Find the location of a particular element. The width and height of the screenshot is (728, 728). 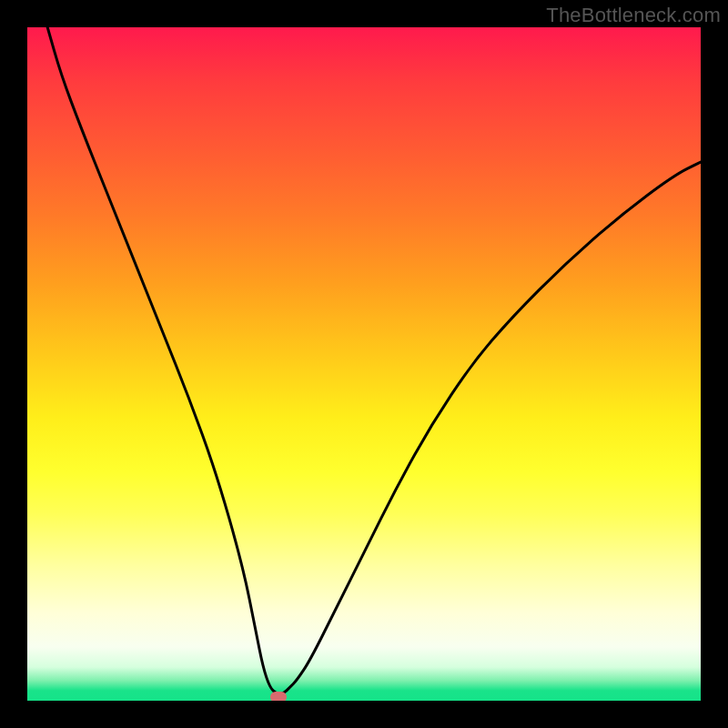

optimum-marker is located at coordinates (278, 696).